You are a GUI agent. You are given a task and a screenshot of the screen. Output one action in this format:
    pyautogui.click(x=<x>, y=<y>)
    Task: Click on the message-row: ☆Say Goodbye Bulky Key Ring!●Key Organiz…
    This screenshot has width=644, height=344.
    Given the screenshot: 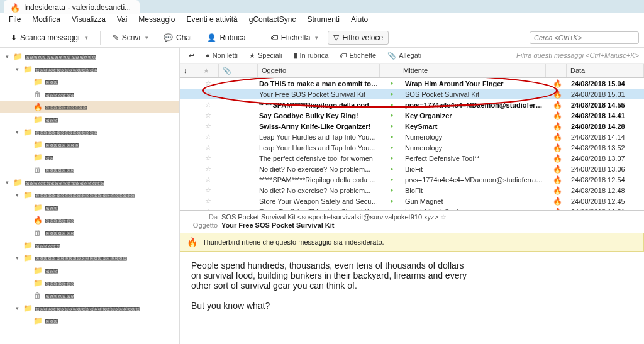 What is the action you would take?
    pyautogui.click(x=412, y=116)
    